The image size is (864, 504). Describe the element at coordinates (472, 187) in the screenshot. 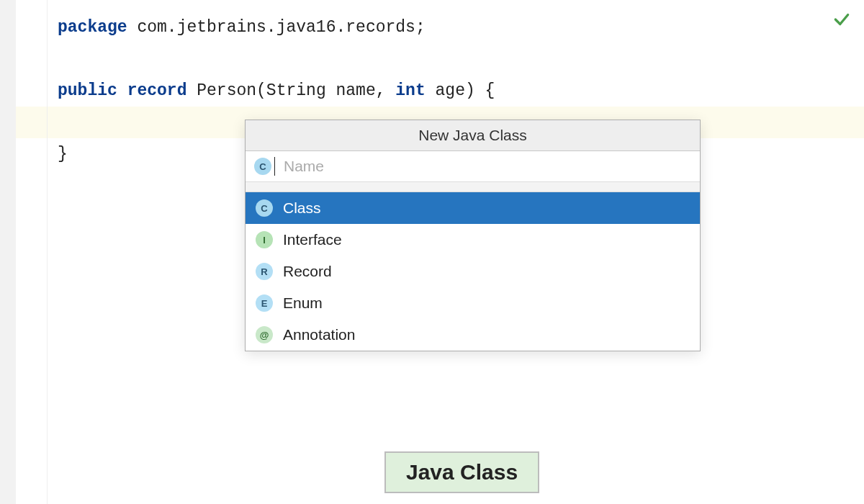

I see `dialog-separator` at that location.